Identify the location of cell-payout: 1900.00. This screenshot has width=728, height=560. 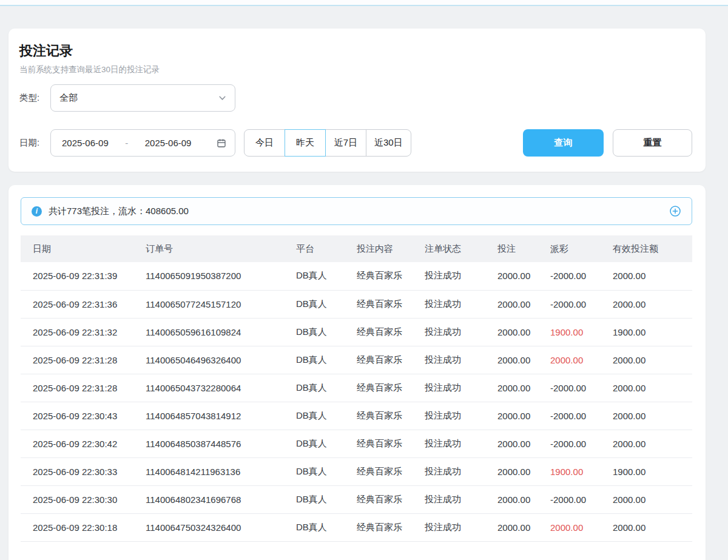
(569, 332).